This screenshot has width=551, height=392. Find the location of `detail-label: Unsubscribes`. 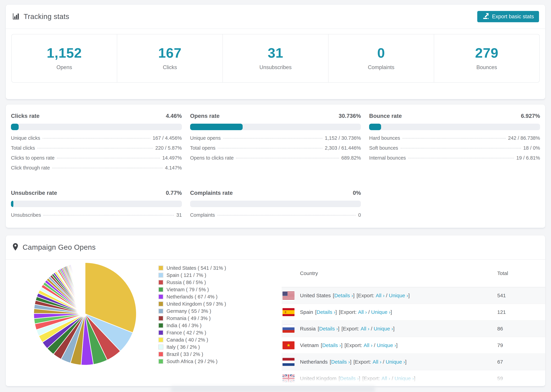

detail-label: Unsubscribes is located at coordinates (26, 215).